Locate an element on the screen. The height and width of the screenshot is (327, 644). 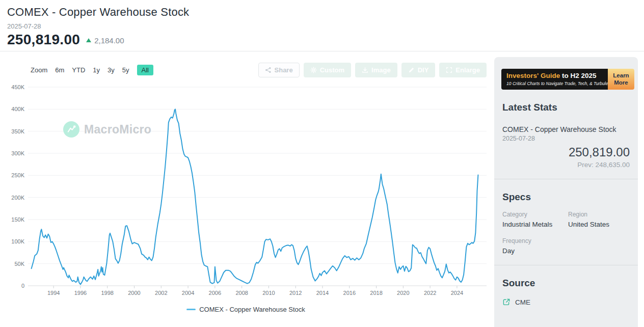
y-tick-label: 100K is located at coordinates (18, 241).